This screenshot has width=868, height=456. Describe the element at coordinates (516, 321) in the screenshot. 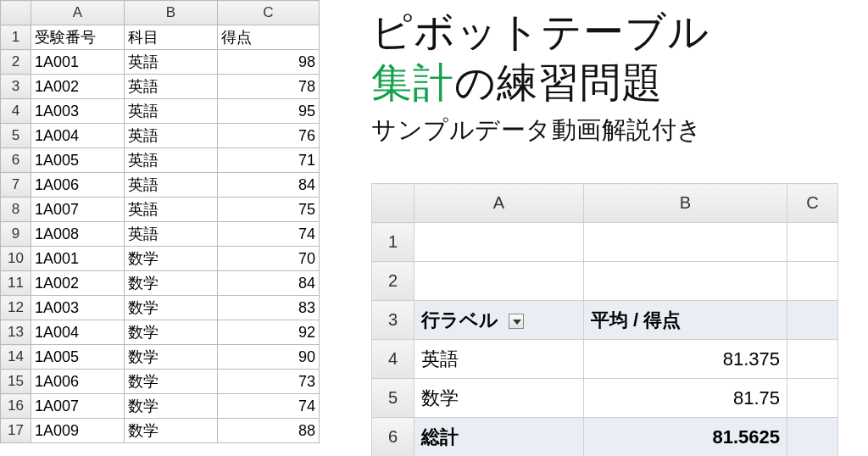

I see `dropdown-icon` at that location.